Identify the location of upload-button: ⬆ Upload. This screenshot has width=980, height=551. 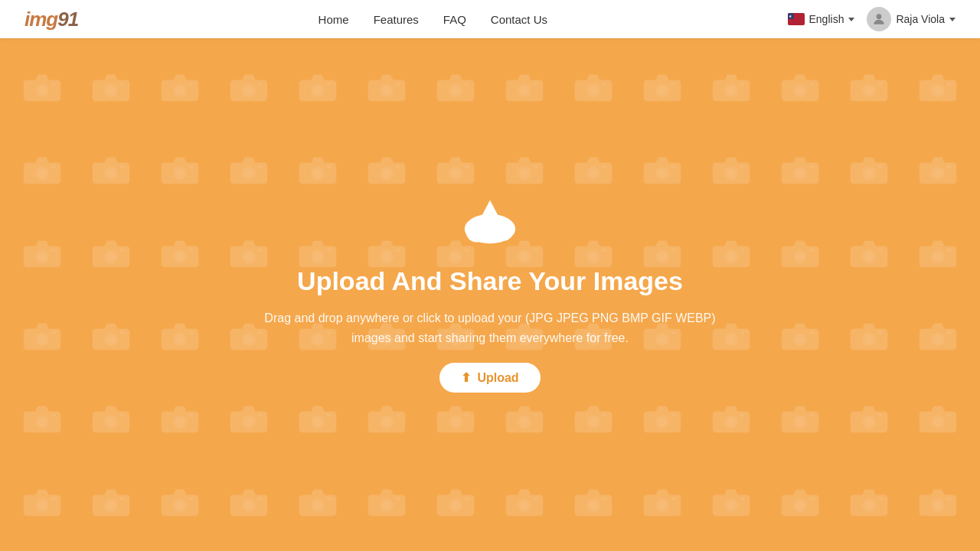
(490, 378).